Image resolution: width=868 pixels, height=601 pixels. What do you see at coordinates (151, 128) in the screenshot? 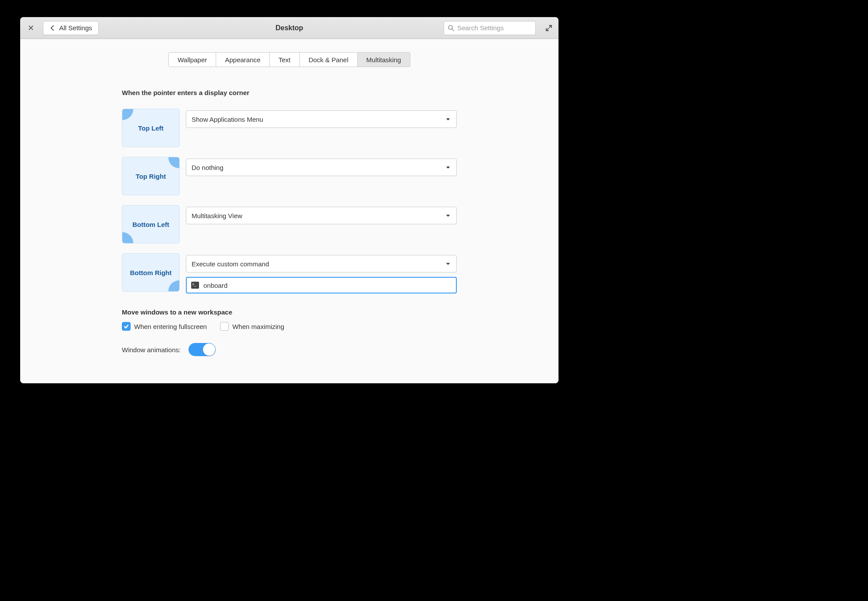
I see `corner-tile-tl: Top Left` at bounding box center [151, 128].